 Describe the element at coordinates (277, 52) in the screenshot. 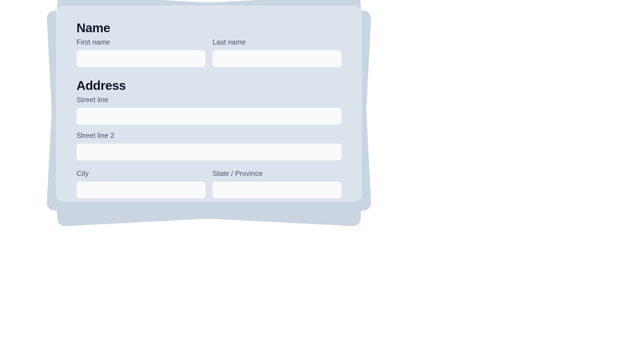

I see `last-name-field: Last name` at that location.